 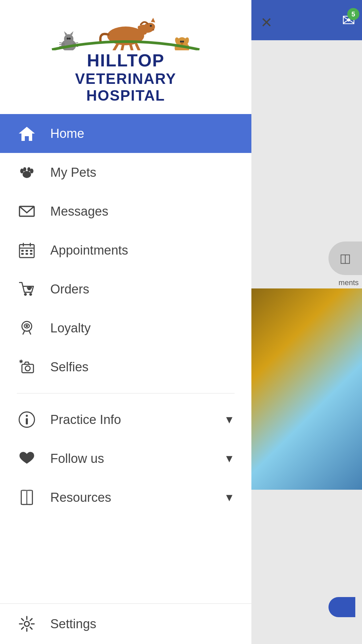 What do you see at coordinates (267, 22) in the screenshot?
I see `close-icon: ×` at bounding box center [267, 22].